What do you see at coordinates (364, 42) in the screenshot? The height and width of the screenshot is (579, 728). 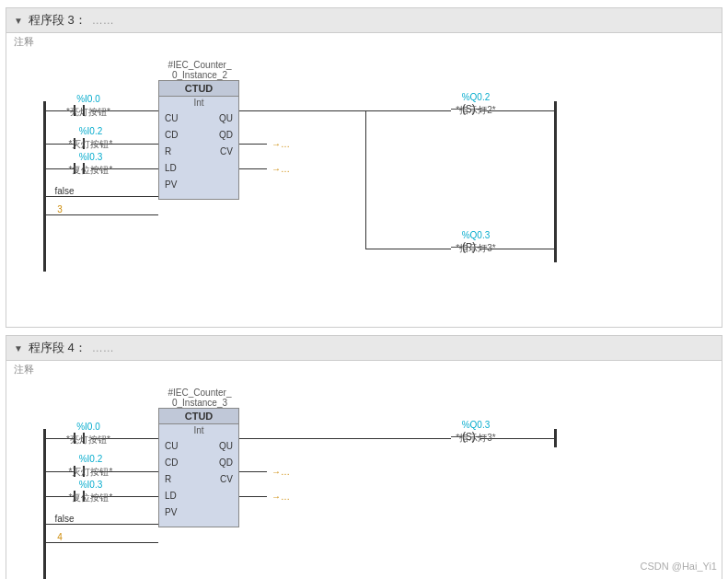 I see `section-3-annotation: 注释` at bounding box center [364, 42].